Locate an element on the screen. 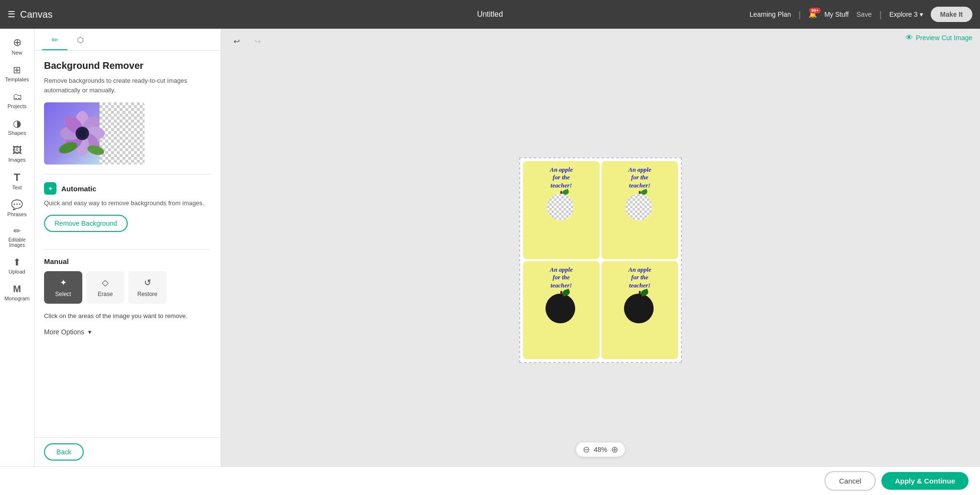  erase-tool-button: ◇ Erase is located at coordinates (105, 287).